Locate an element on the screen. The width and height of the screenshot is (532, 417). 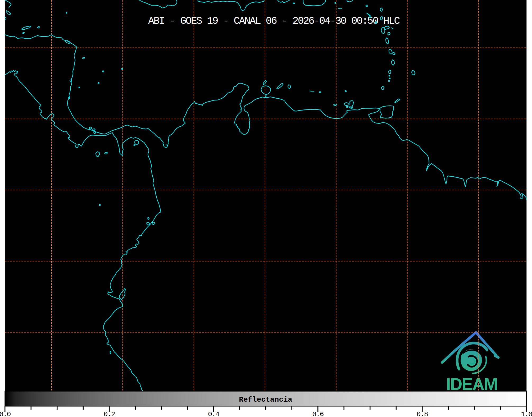
svg-text: 0.6 is located at coordinates (318, 414).